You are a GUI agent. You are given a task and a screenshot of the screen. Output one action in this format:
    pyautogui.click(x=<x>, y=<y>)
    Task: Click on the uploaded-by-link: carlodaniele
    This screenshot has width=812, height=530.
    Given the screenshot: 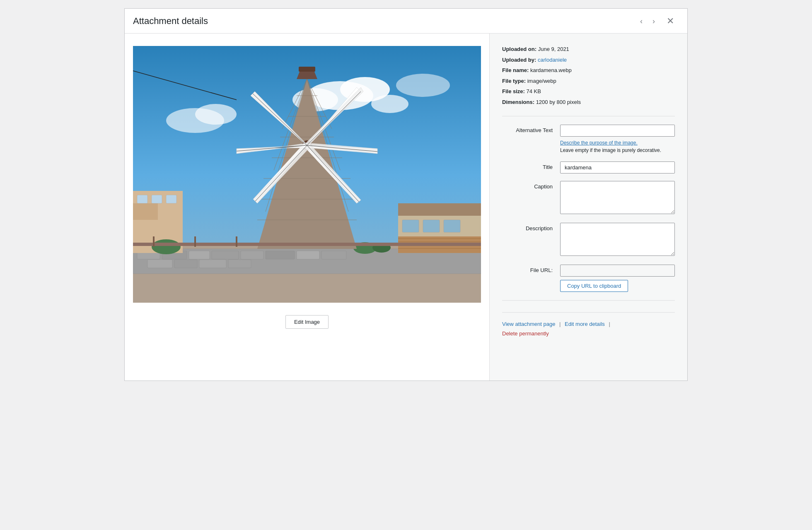 What is the action you would take?
    pyautogui.click(x=552, y=60)
    